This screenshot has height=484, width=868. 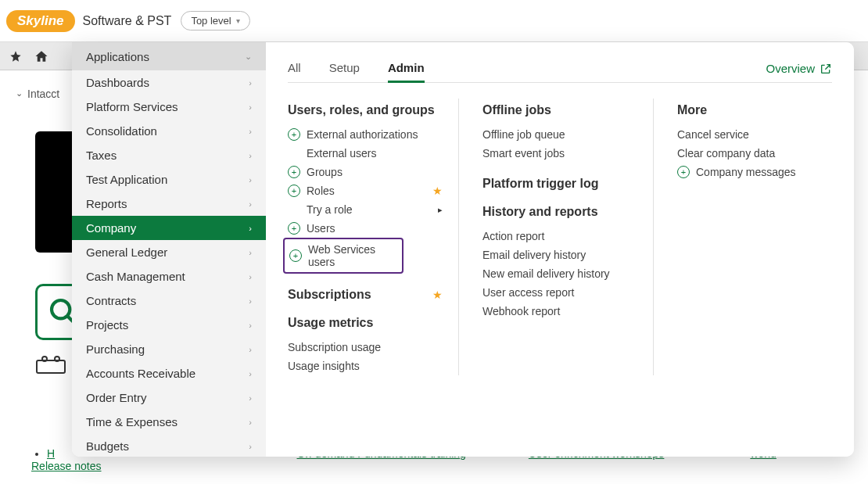 I want to click on mega-left-item-label: Taxes, so click(x=102, y=155).